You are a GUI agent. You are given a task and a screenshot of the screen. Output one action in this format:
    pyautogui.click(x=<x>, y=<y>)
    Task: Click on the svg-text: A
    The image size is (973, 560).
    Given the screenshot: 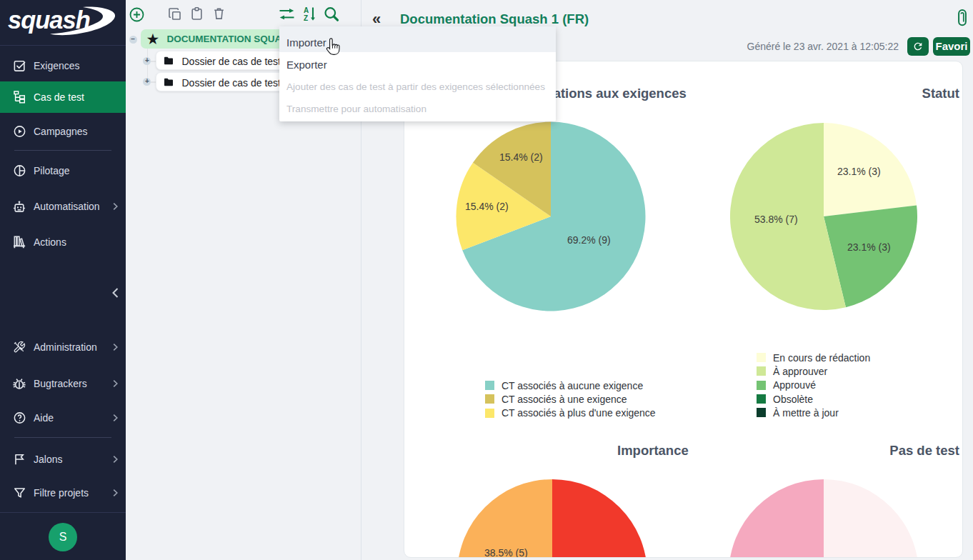 What is the action you would take?
    pyautogui.click(x=306, y=10)
    